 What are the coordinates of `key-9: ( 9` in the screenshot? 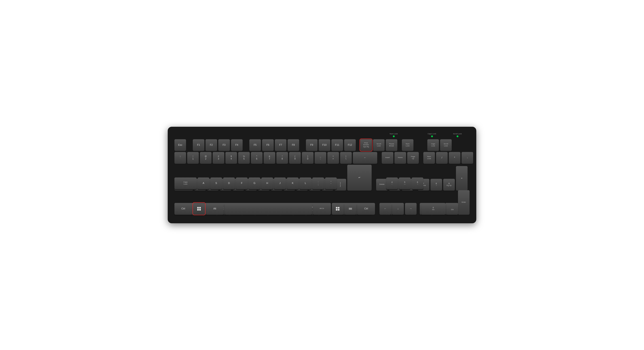 It's located at (295, 158).